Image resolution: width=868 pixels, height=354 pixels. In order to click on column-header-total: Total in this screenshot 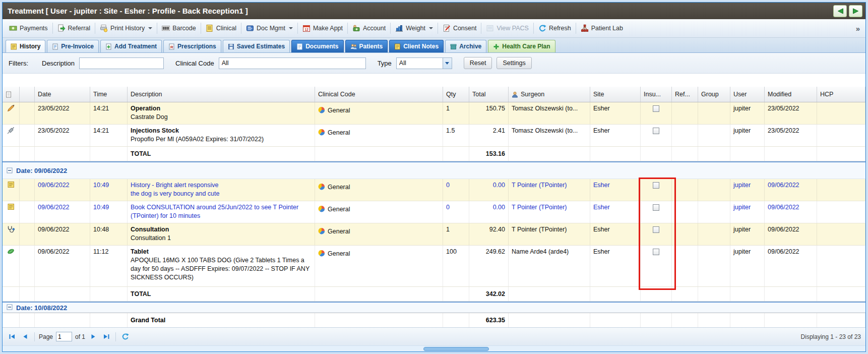, I will do `click(489, 94)`.